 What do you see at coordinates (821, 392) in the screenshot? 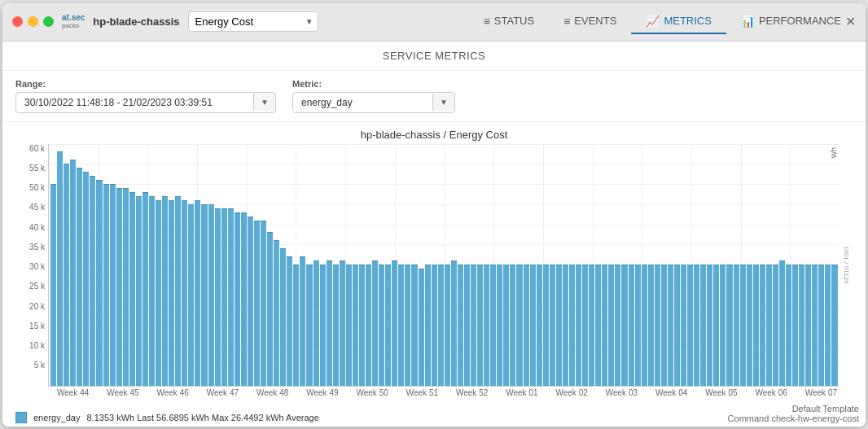
I see `x-axis-label: Week 07` at bounding box center [821, 392].